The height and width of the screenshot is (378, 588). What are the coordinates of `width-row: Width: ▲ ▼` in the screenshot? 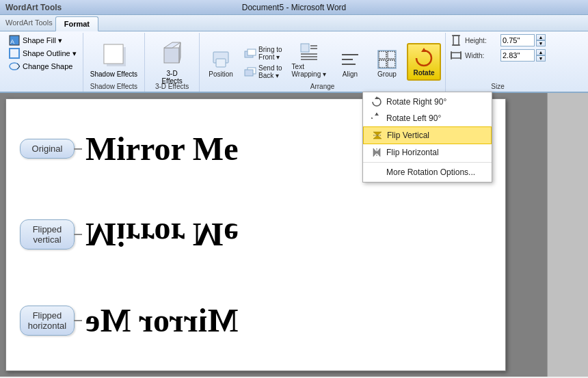 It's located at (498, 55).